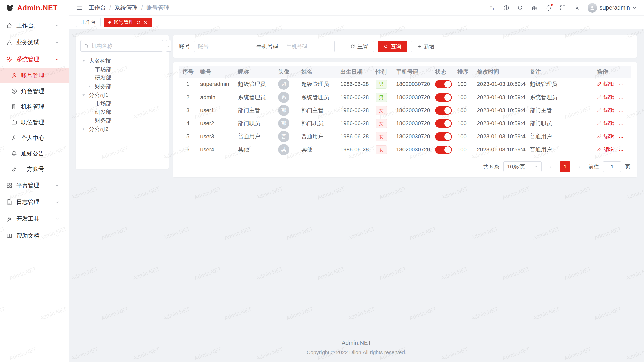 This screenshot has height=362, width=644. What do you see at coordinates (88, 22) in the screenshot?
I see `tab-workbench: 工作台` at bounding box center [88, 22].